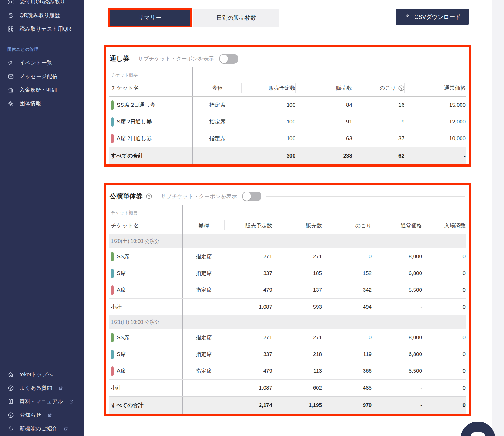  What do you see at coordinates (42, 90) in the screenshot?
I see `sidebar-item: 入金履歴・明細` at bounding box center [42, 90].